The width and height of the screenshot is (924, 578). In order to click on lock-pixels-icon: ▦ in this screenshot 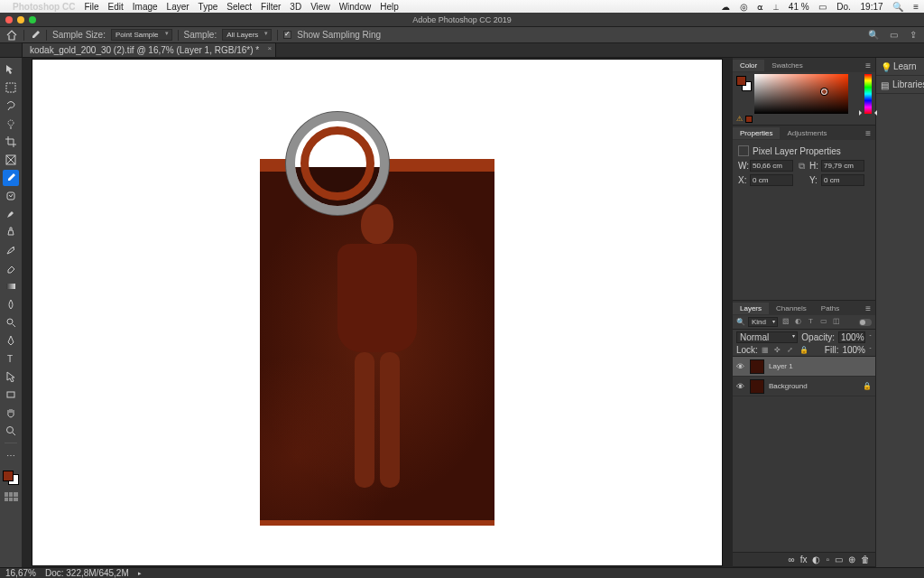, I will do `click(766, 350)`.